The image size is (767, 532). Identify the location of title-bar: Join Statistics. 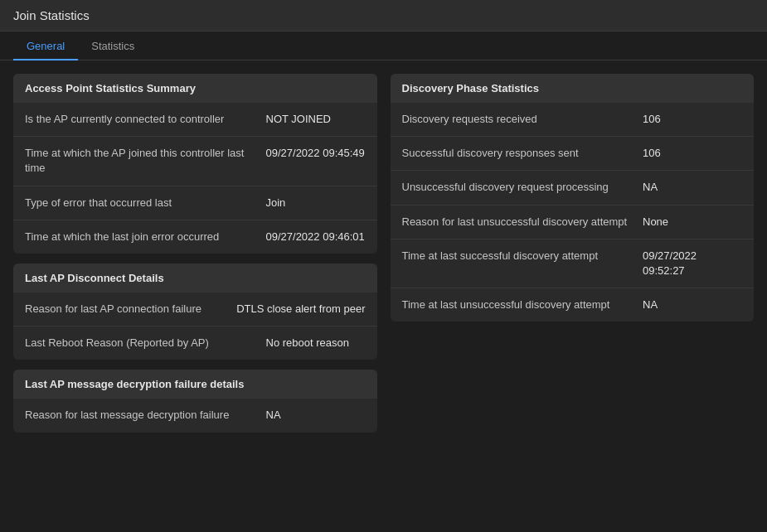
(383, 16).